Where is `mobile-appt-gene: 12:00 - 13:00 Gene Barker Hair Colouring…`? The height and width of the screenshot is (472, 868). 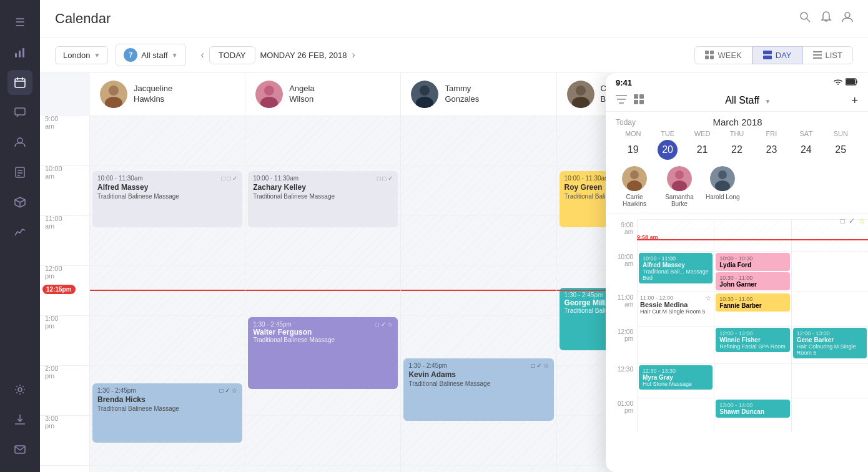
mobile-appt-gene: 12:00 - 13:00 Gene Barker Hair Colouring… is located at coordinates (830, 343).